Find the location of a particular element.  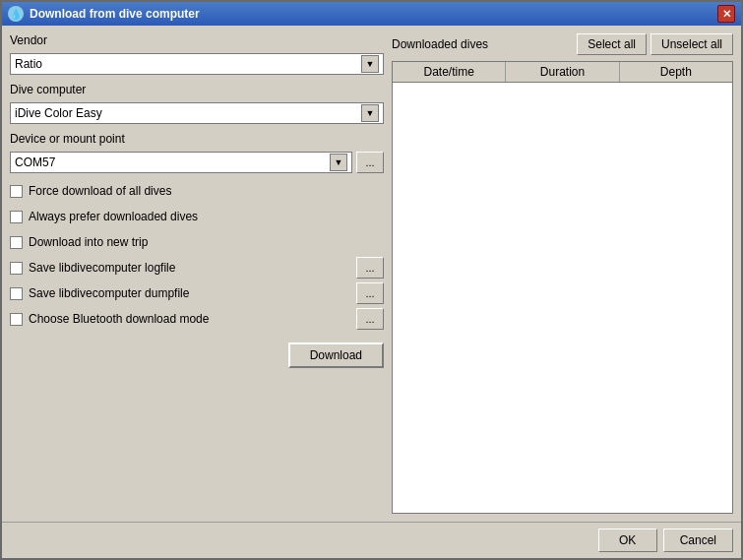

bottom-bar: OK Cancel is located at coordinates (372, 539).